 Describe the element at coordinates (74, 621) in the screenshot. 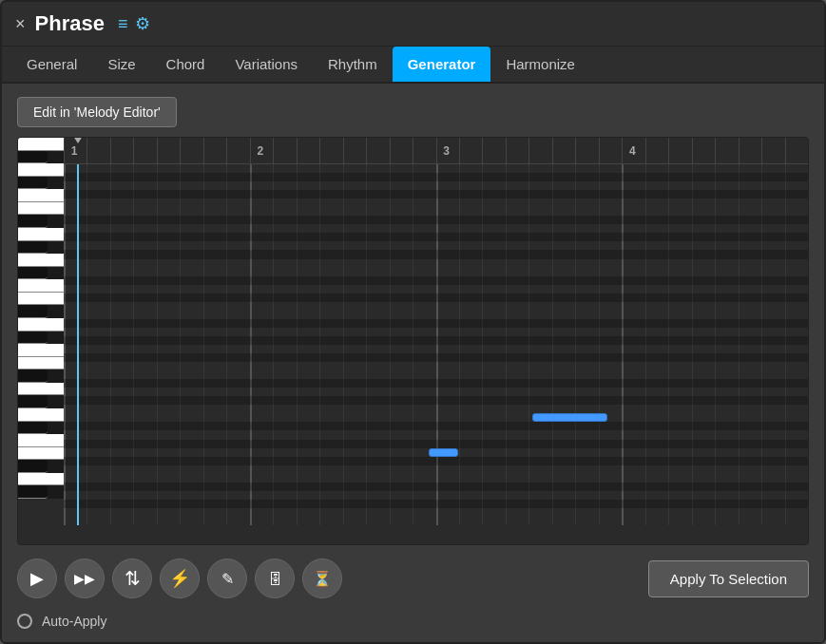

I see `auto-apply-label: Auto-Apply` at that location.